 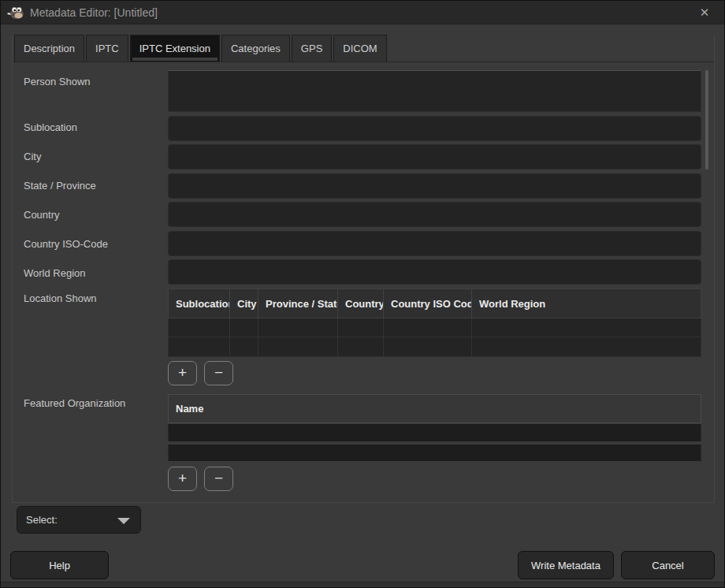 What do you see at coordinates (79, 520) in the screenshot?
I see `select-dropdown: Select:` at bounding box center [79, 520].